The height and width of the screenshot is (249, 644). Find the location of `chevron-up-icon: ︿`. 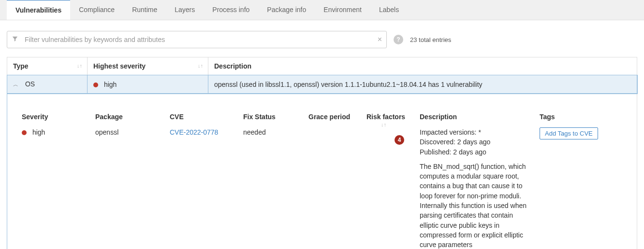

chevron-up-icon: ︿ is located at coordinates (15, 85).